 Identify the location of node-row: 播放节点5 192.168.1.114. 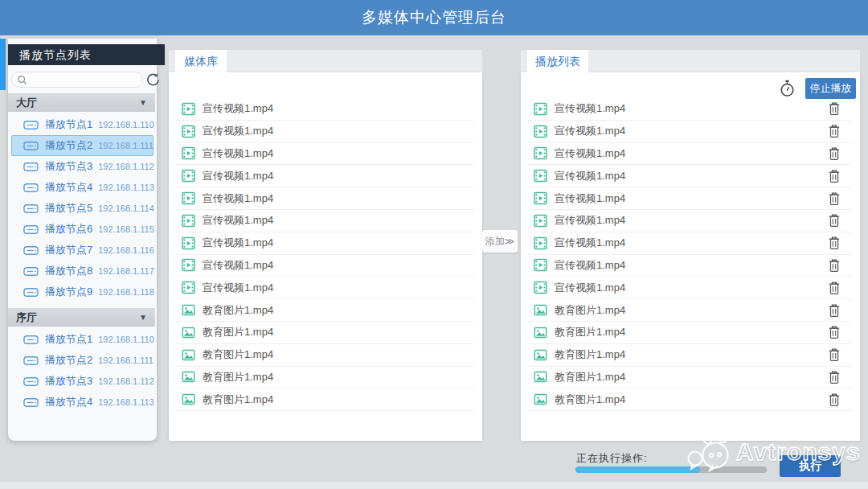
(82, 208).